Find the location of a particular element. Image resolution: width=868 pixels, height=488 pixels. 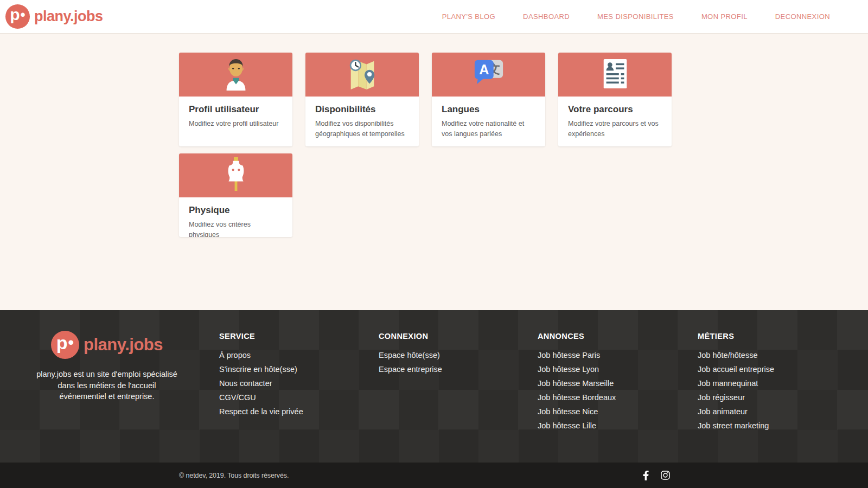

card-votre-parcours: Votre parcours Modifiez votre parcours e… is located at coordinates (615, 100).